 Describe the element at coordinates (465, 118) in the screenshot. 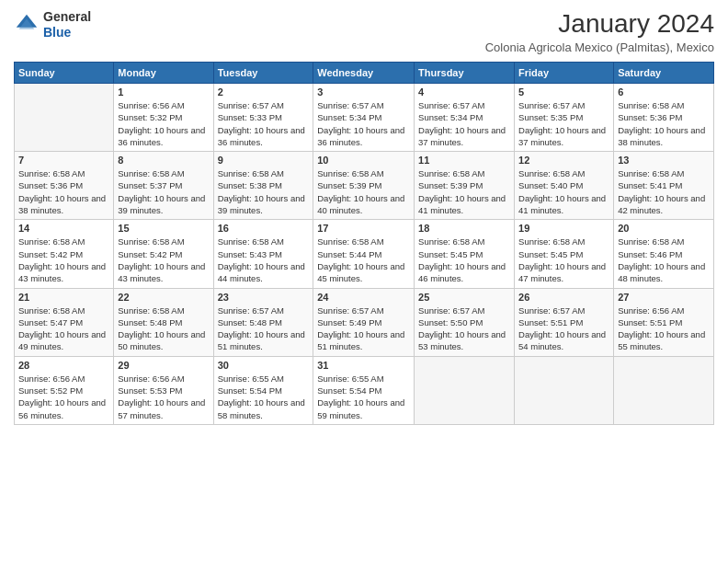

I see `calendar-cell: 4Sunrise: 6:57 AMSunset: 5:34 PMDaylight…` at that location.